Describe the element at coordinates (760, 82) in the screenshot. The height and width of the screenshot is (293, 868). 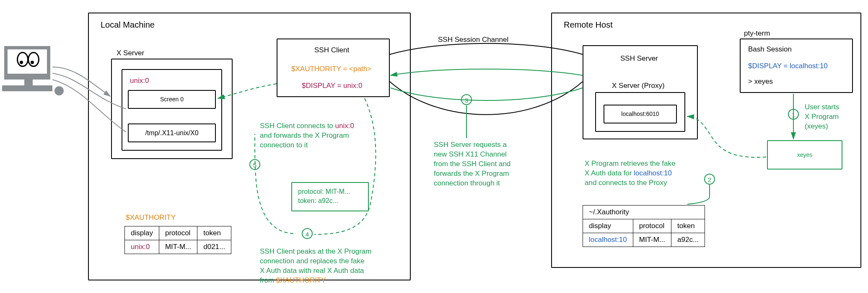
I see `bash-prompt: > xeyes` at that location.